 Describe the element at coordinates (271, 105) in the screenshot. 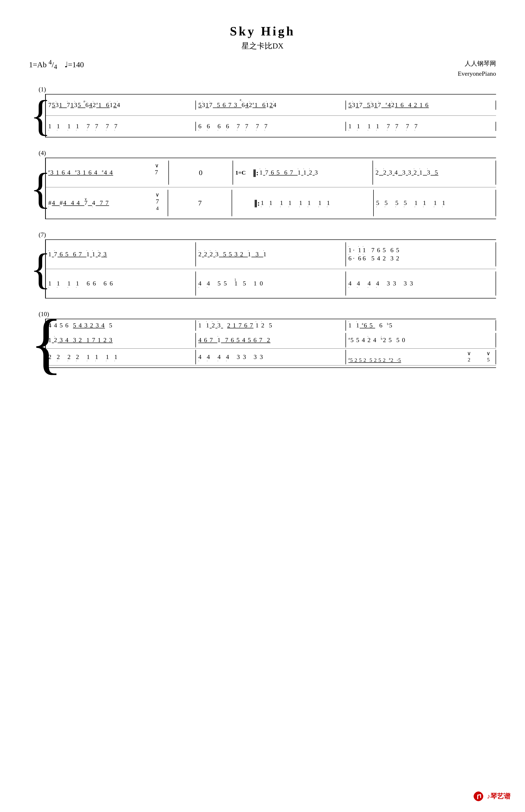

I see `measure-1-2: 5·31·7 5 6 7 3 ·#64·2#1 6·12·4` at that location.